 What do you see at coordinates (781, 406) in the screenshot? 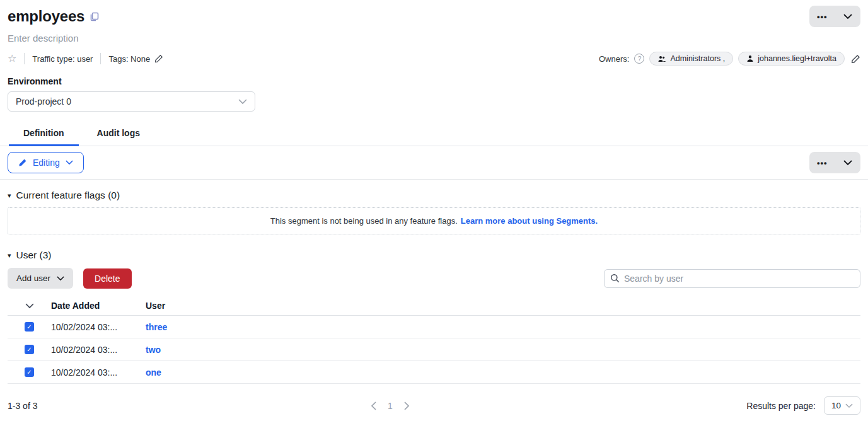
I see `results-per-page-label: Results per page:` at bounding box center [781, 406].